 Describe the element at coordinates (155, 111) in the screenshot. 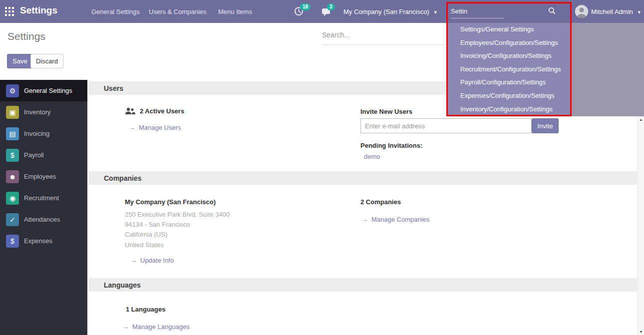

I see `active-users-row: 2 Active Users` at that location.